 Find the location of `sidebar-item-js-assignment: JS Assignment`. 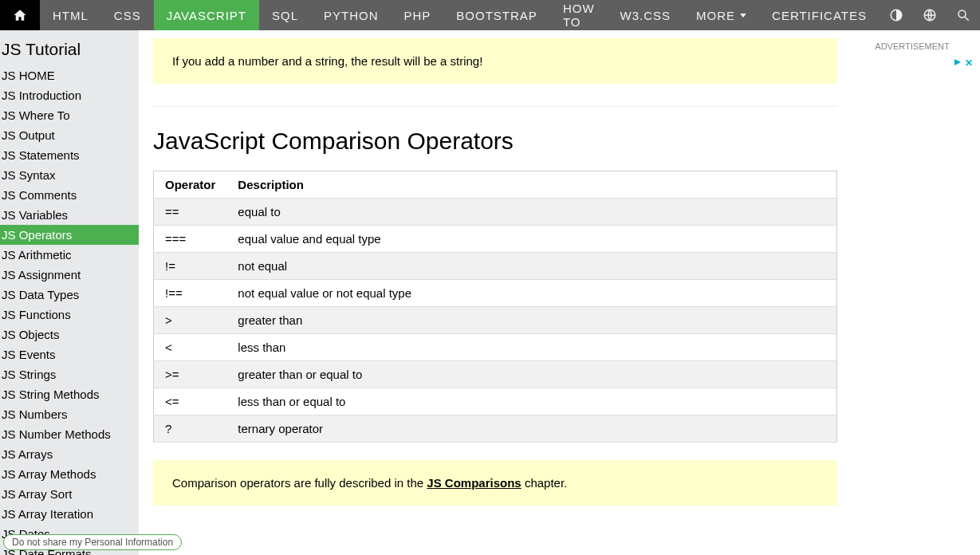

sidebar-item-js-assignment: JS Assignment is located at coordinates (69, 274).